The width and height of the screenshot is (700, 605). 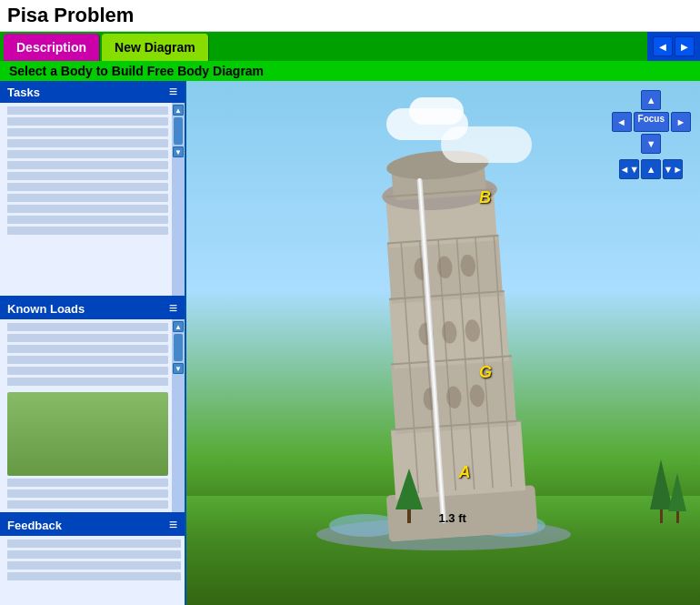 I want to click on prev-button: ◄, so click(x=663, y=46).